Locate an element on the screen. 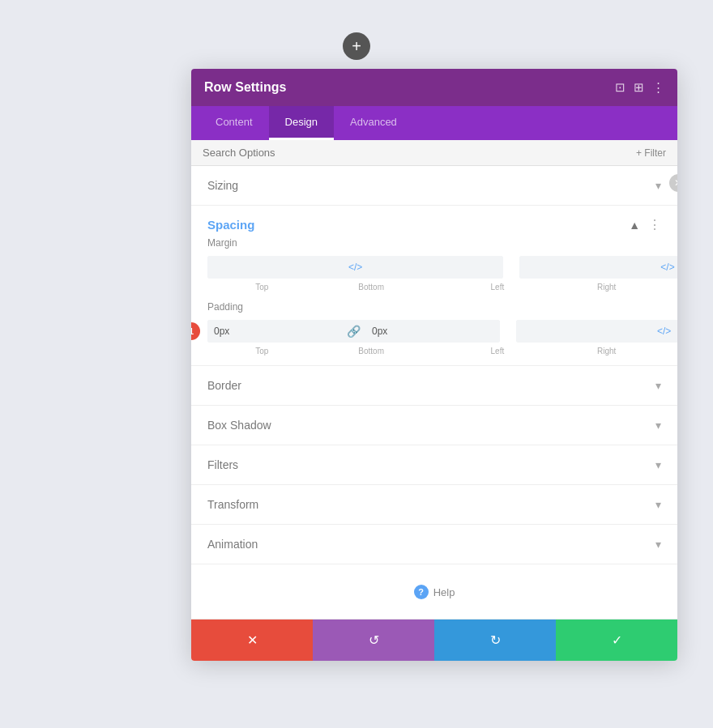 The image size is (713, 728). spacing-header: Spacing ▲ ⋮ is located at coordinates (434, 222).